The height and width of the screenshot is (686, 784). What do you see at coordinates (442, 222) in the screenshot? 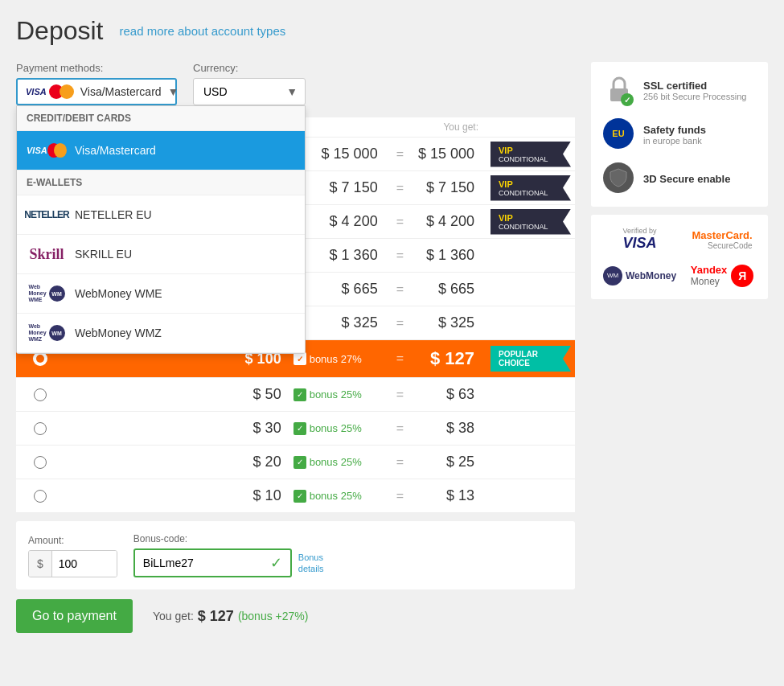
I see `result-4200: $ 4 200` at bounding box center [442, 222].